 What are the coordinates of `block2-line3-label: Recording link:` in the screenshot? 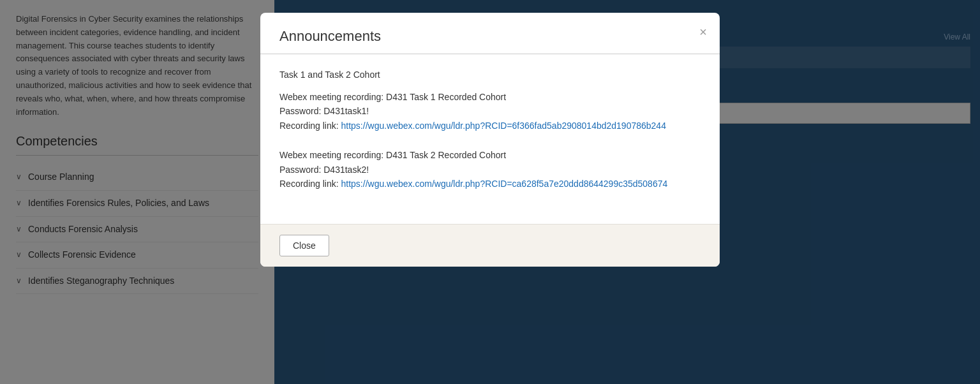 It's located at (310, 184).